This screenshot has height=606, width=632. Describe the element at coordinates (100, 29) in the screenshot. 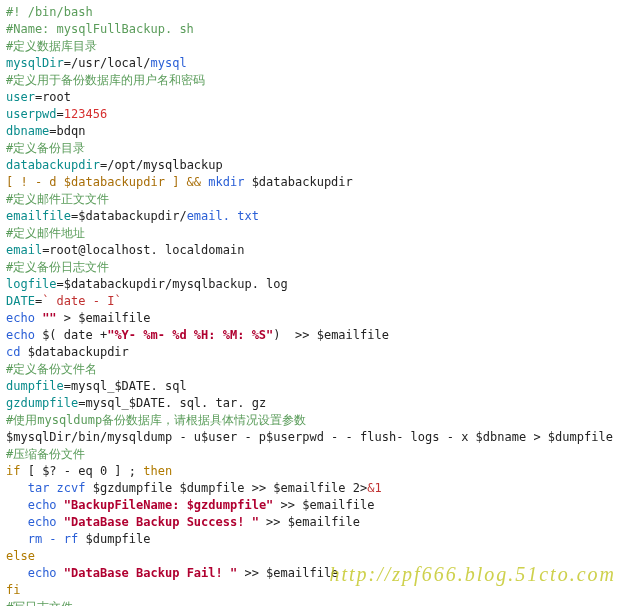

I see `name-comment: #Name: mysqlFullBackup. sh` at that location.